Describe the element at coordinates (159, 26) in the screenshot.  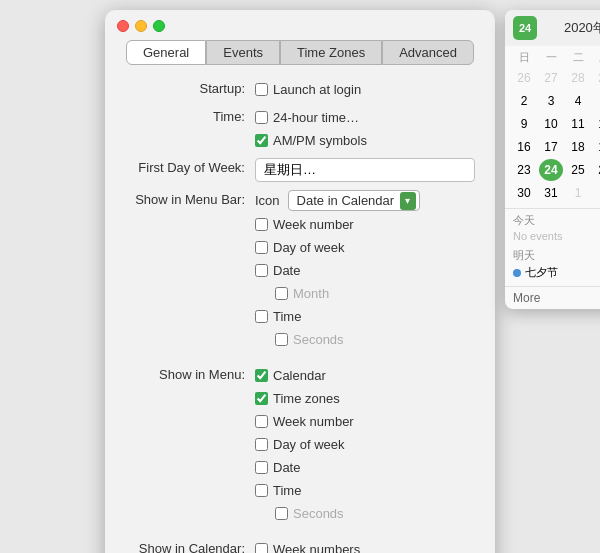
I see `maximize-button` at that location.